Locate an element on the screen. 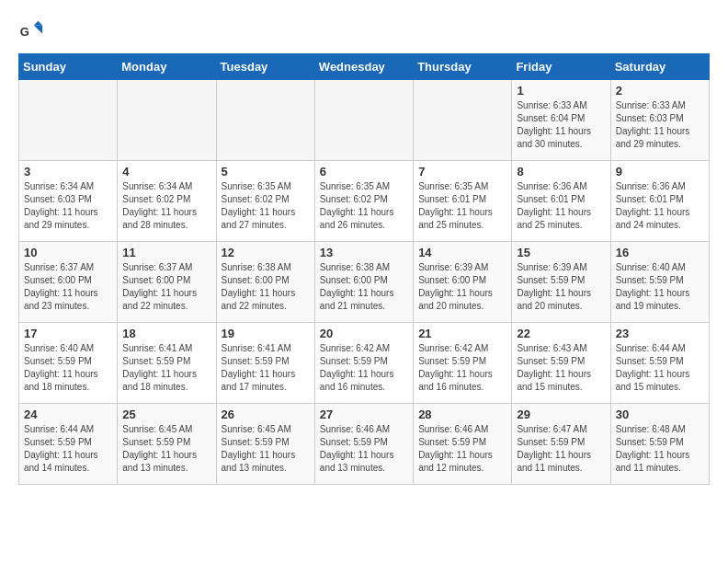  calendar-week-row: 10Sunrise: 6:37 AM Sunset: 6:00 PM Dayli… is located at coordinates (364, 282).